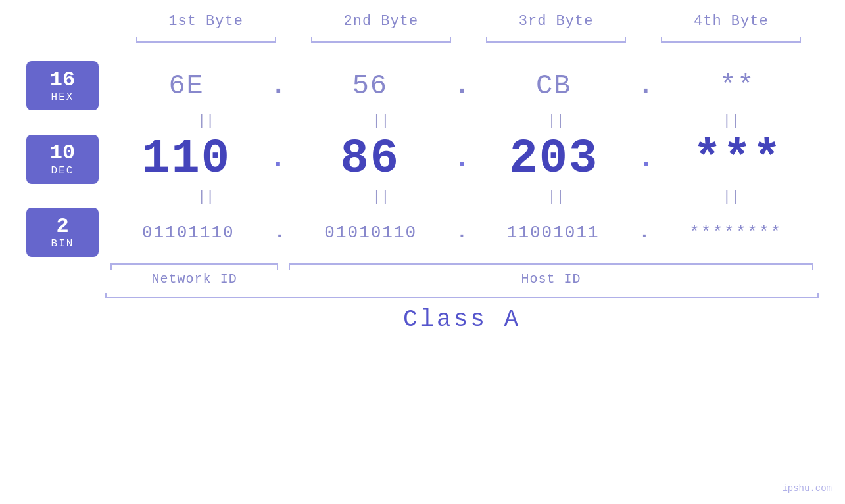  Describe the element at coordinates (731, 197) in the screenshot. I see `eq2-4: ||` at that location.